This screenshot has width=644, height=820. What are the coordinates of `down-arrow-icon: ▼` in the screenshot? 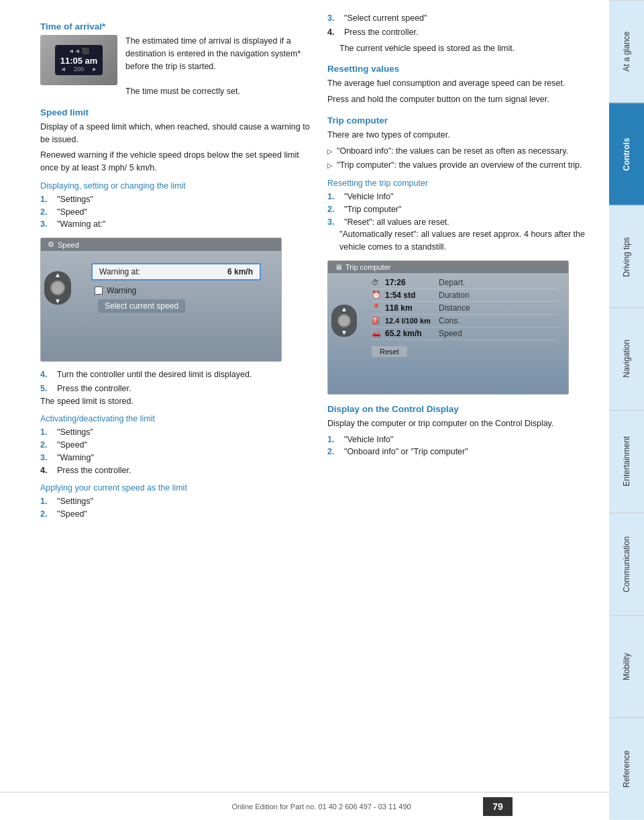 It's located at (58, 301).